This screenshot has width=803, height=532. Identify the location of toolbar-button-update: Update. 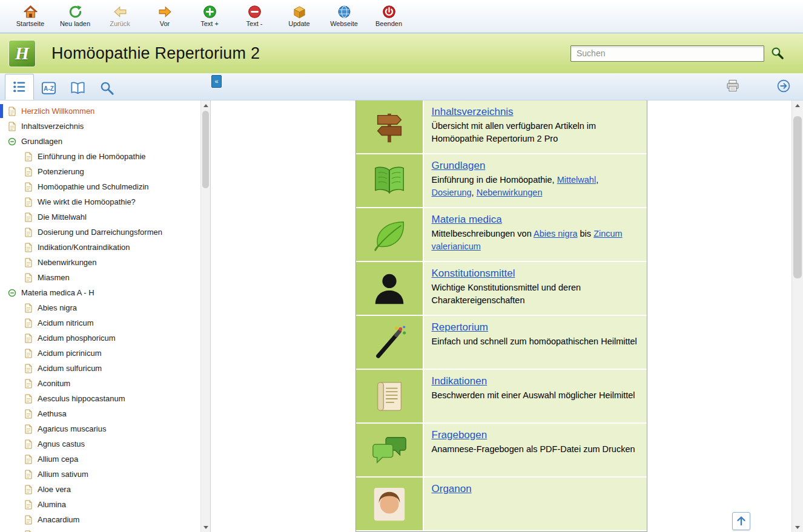
(299, 16).